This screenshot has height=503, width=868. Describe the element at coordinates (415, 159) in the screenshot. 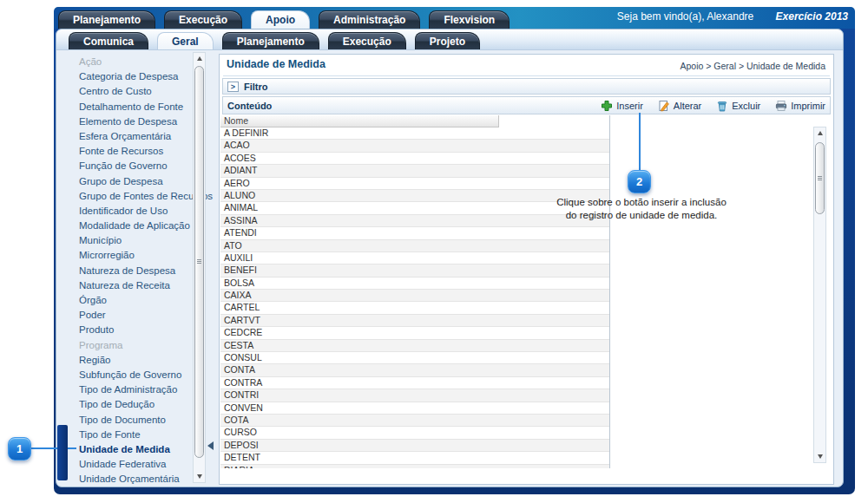

I see `table-row: ACOES` at that location.